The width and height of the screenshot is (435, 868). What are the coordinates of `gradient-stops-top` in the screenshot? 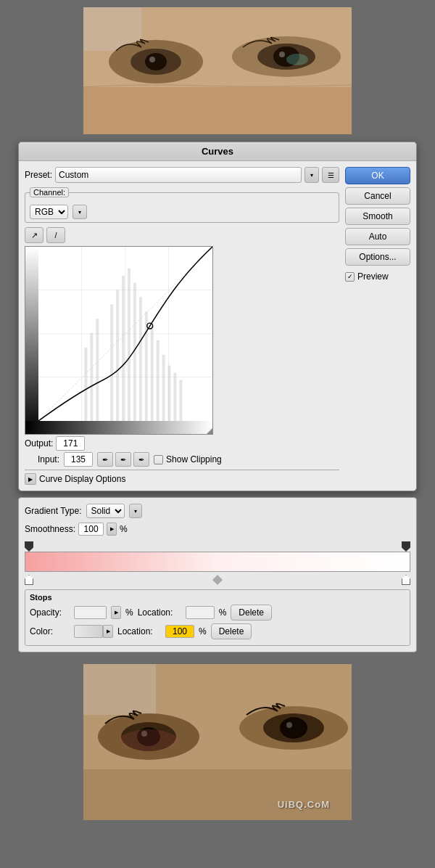 It's located at (218, 546).